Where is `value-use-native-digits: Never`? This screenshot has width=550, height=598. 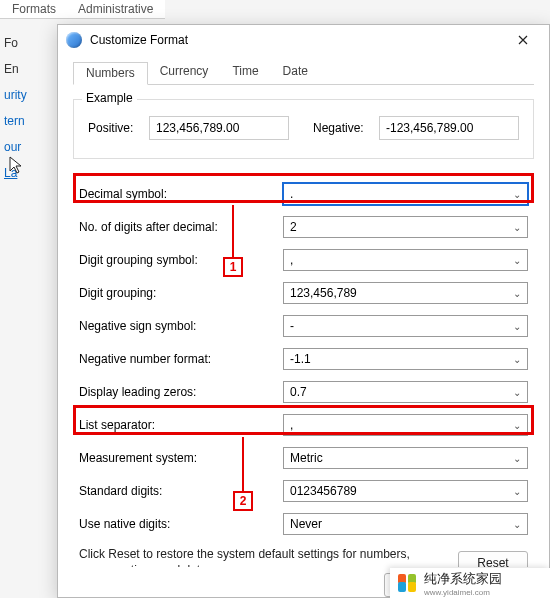
value-use-native-digits: Never is located at coordinates (400, 524).